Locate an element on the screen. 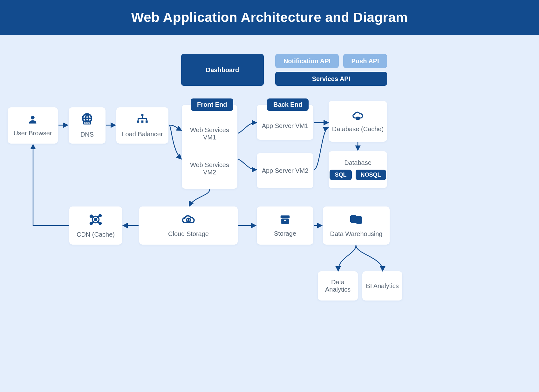  back-end-label: Back End is located at coordinates (288, 105).